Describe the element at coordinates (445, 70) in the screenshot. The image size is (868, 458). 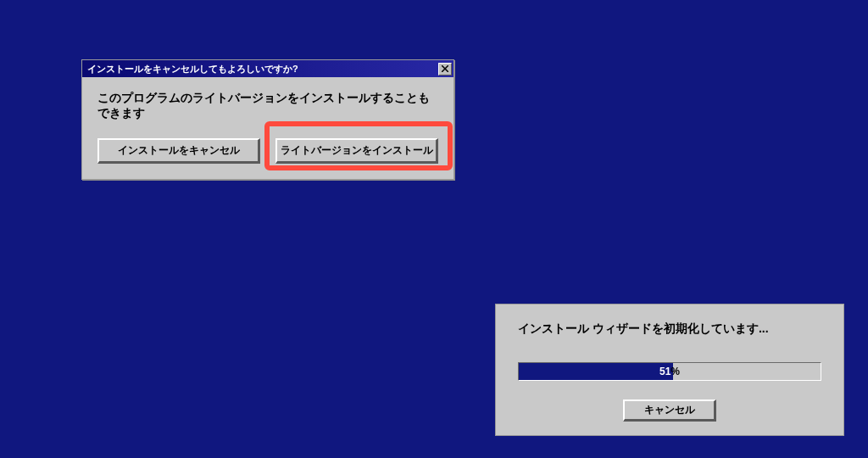
I see `close-icon` at that location.